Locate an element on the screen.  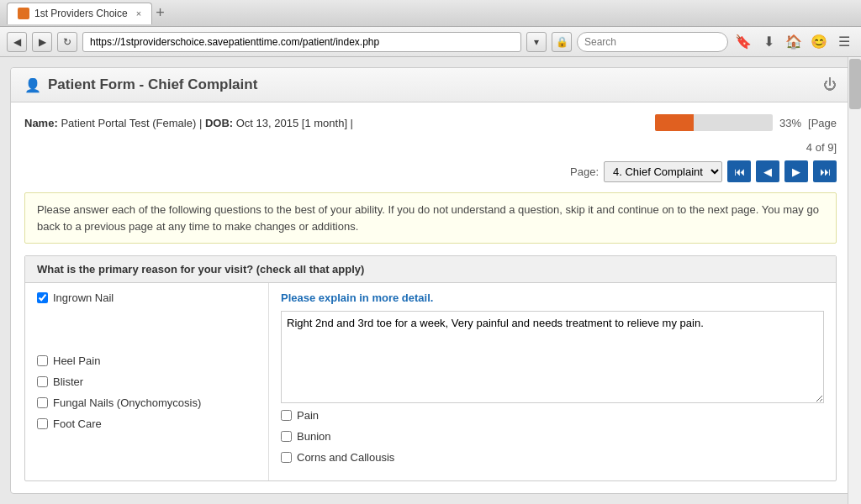
tab-title: 1st Providers Choice is located at coordinates (81, 13).